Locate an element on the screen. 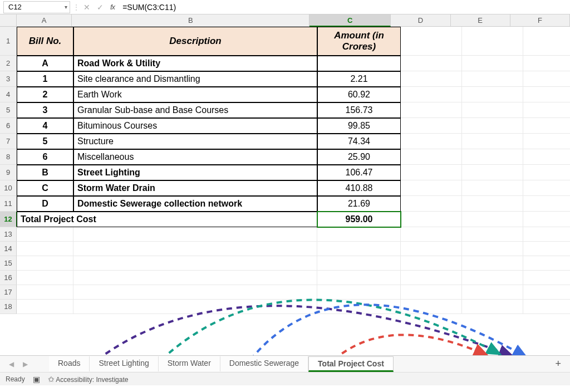  cell-description: Structure is located at coordinates (195, 141).